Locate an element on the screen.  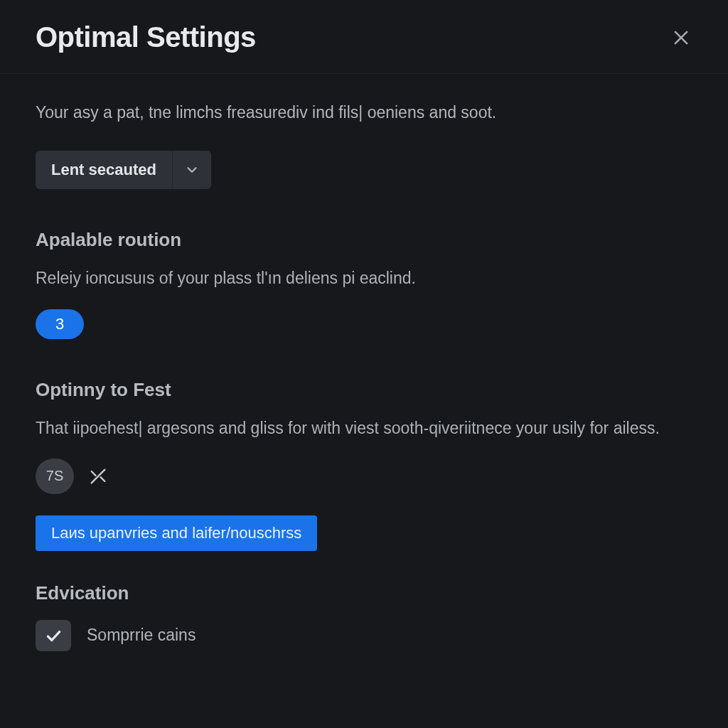
dropdown-selected-label: Lent secauted is located at coordinates (104, 170).